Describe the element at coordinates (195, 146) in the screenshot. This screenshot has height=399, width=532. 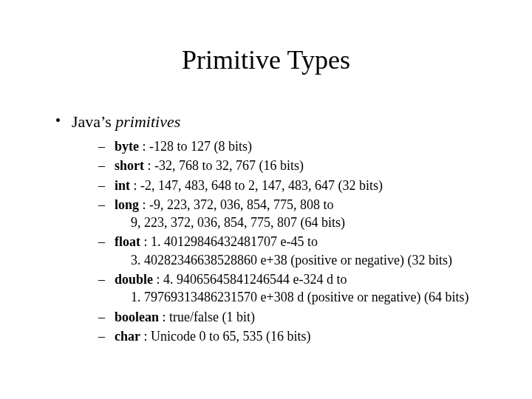
I see `type-desc: : -128 to 127 (8 bits)` at that location.